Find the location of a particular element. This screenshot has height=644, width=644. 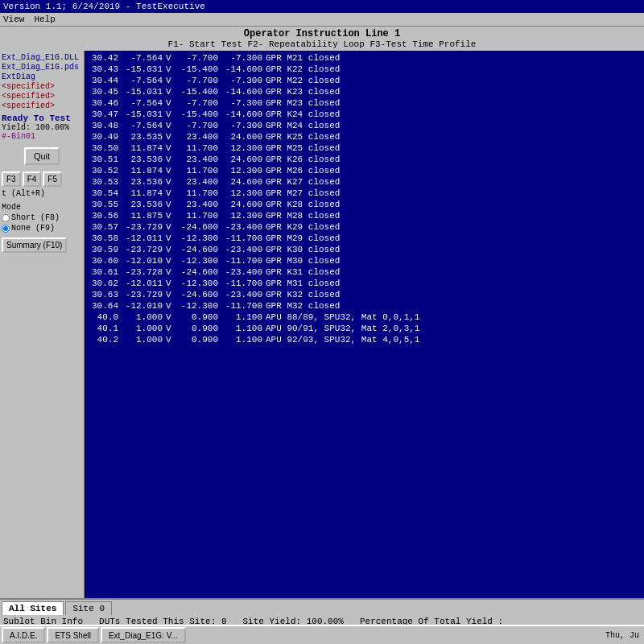

table-row: 40.0 1.000 V 0.900 1.100 APU 88/89, SPU3… is located at coordinates (364, 317).